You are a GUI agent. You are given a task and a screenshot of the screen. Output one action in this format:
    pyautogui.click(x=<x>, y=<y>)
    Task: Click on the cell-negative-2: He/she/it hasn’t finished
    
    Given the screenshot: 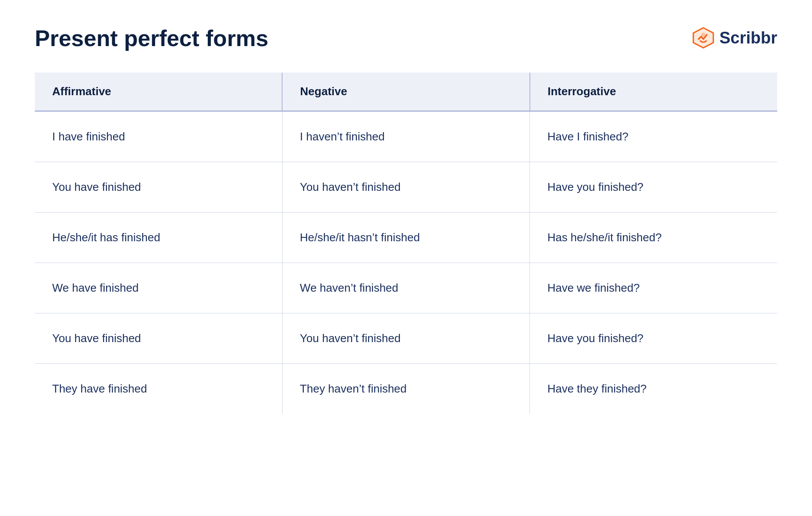 What is the action you would take?
    pyautogui.click(x=406, y=238)
    